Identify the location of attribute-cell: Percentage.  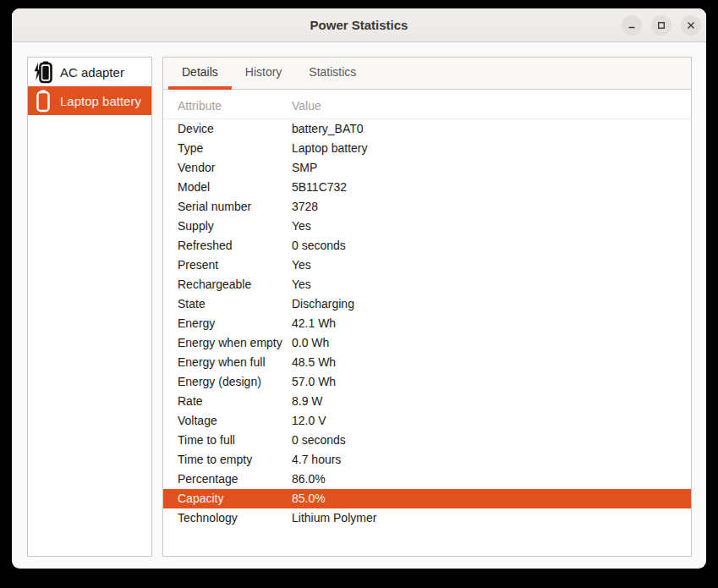
(235, 479).